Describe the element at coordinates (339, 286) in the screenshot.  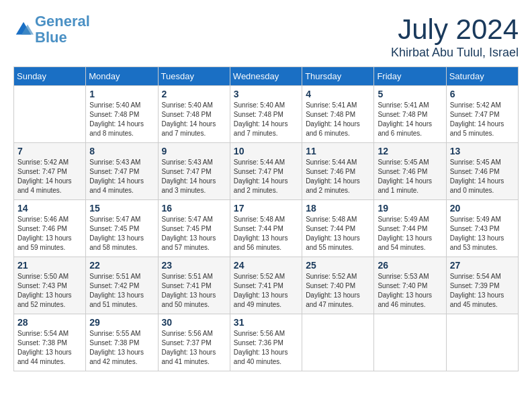
I see `calendar-cell: 25Sunrise: 5:52 AMSunset: 7:40 PMDayligh…` at that location.